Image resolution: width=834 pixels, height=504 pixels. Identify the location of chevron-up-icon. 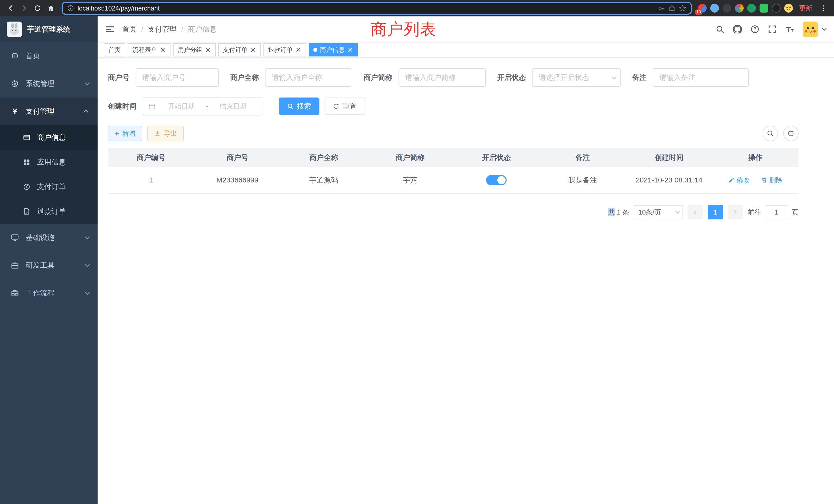
(86, 112).